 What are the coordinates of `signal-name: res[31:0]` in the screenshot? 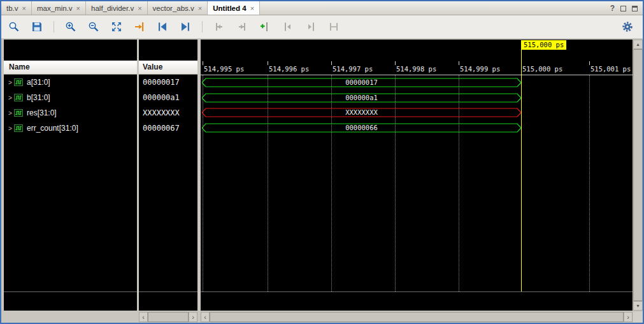 It's located at (42, 113).